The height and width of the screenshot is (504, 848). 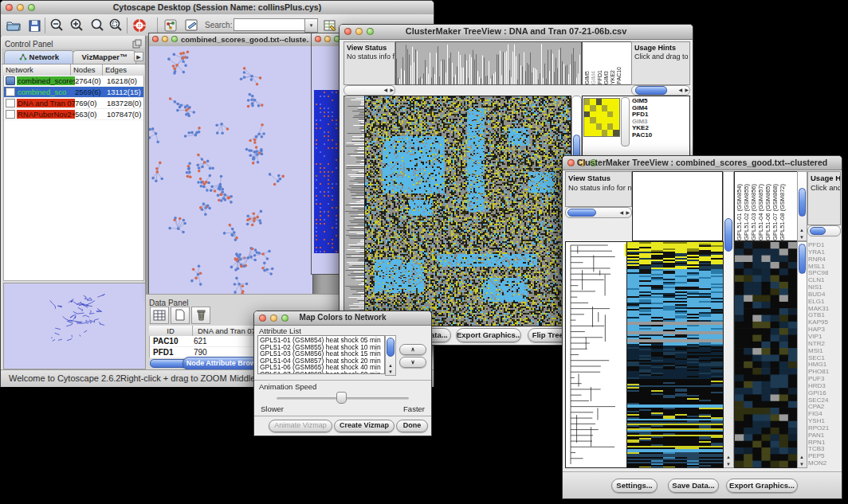 I want to click on treeview2-export-graphics-button: Export Graphics..., so click(x=762, y=486).